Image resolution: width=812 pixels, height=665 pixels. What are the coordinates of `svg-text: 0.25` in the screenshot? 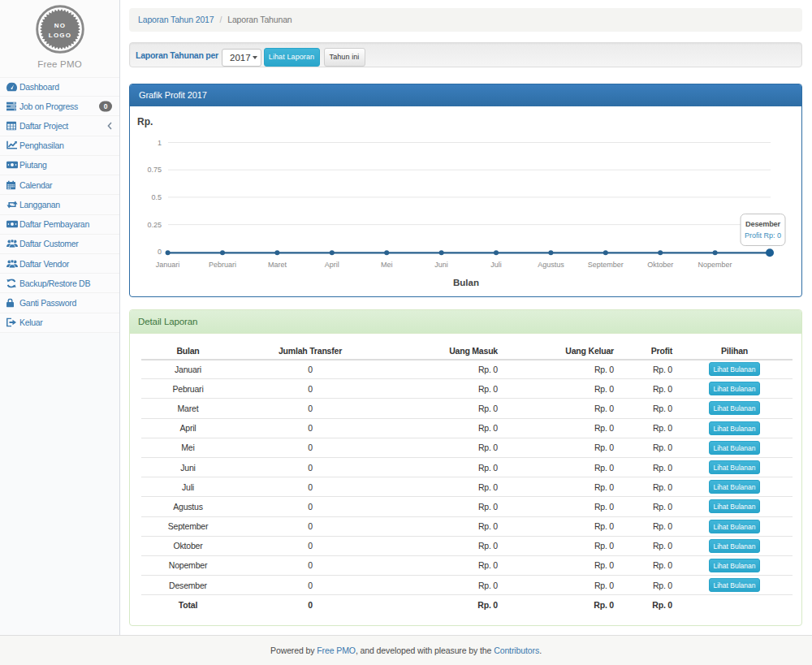 It's located at (154, 225).